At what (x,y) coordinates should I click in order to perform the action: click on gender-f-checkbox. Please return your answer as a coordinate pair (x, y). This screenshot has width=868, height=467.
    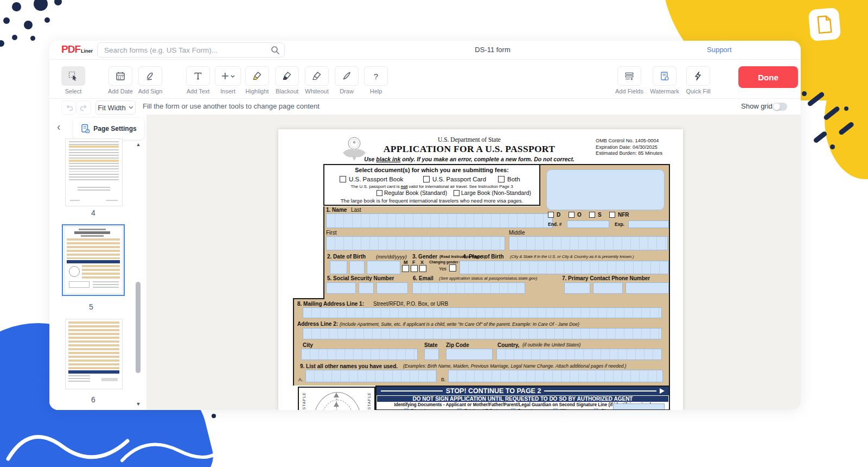
    Looking at the image, I should click on (414, 268).